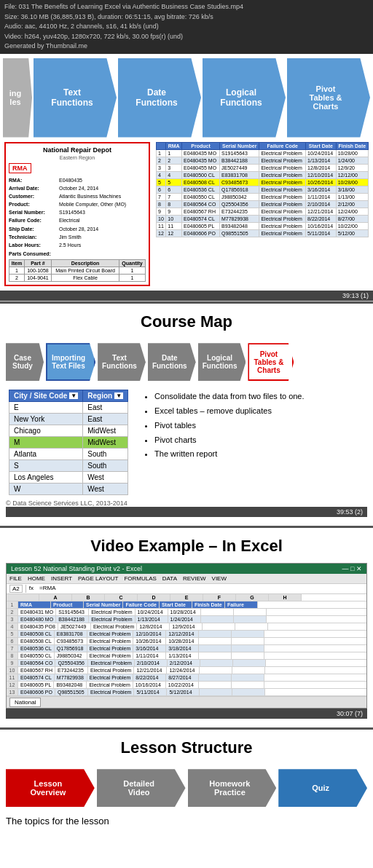 Image resolution: width=373 pixels, height=868 pixels. I want to click on section2-copyright: © Data Science Services LLC, 2013-2014, so click(186, 503).